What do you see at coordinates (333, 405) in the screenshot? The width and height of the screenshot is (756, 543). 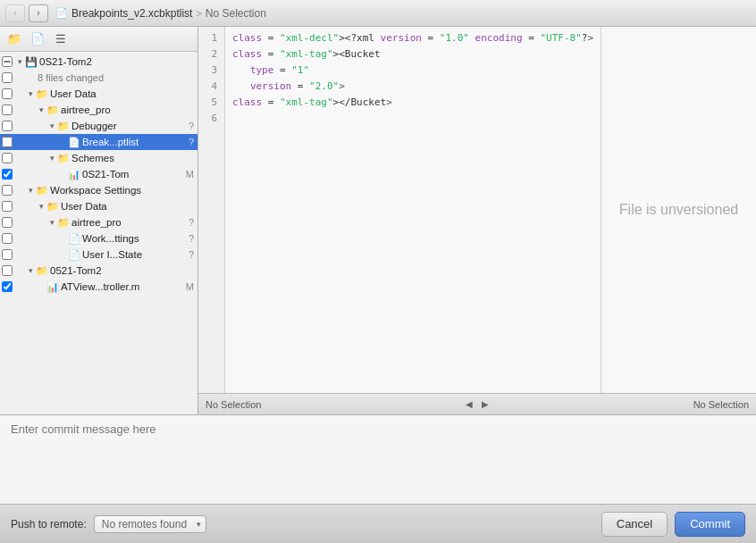 I see `diff-status-left: No Selection` at bounding box center [333, 405].